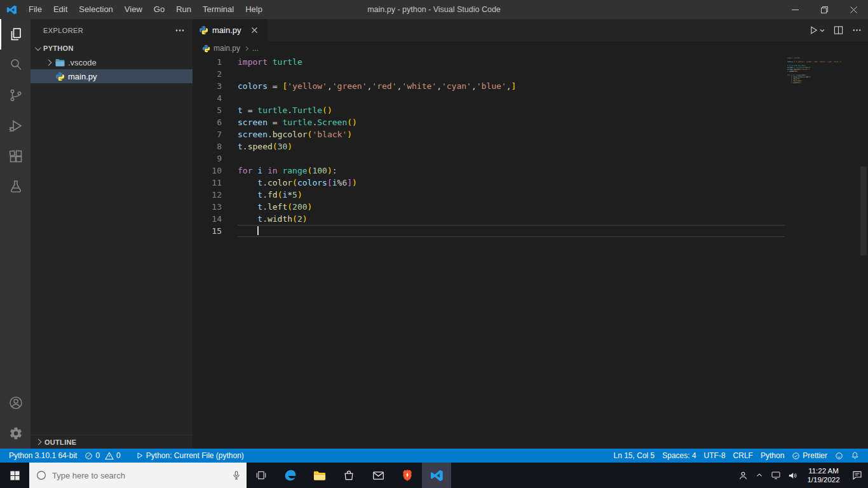  I want to click on code-line-6: screen = turtle.Screen(), so click(511, 122).